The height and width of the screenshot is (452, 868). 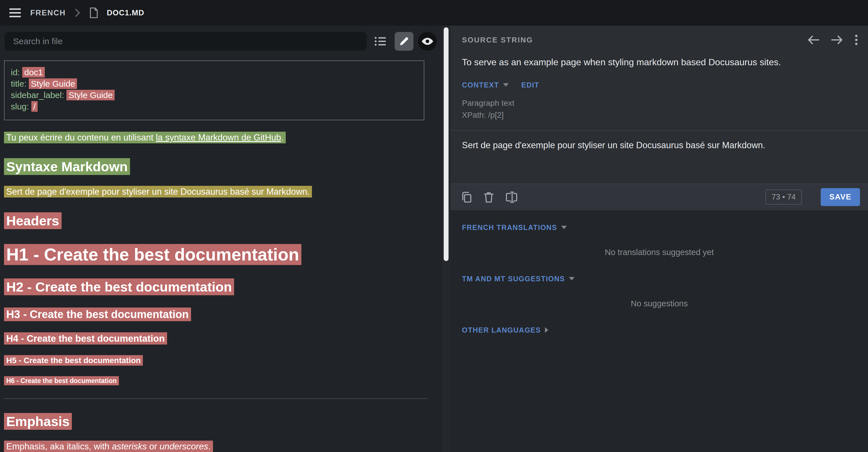 I want to click on string-navigation, so click(x=833, y=40).